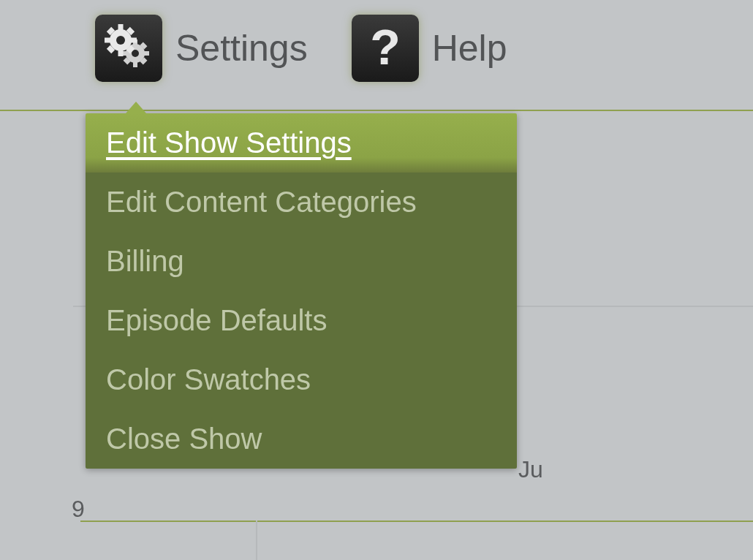  What do you see at coordinates (301, 143) in the screenshot?
I see `menu-edit-show-settings: Edit Show Settings` at bounding box center [301, 143].